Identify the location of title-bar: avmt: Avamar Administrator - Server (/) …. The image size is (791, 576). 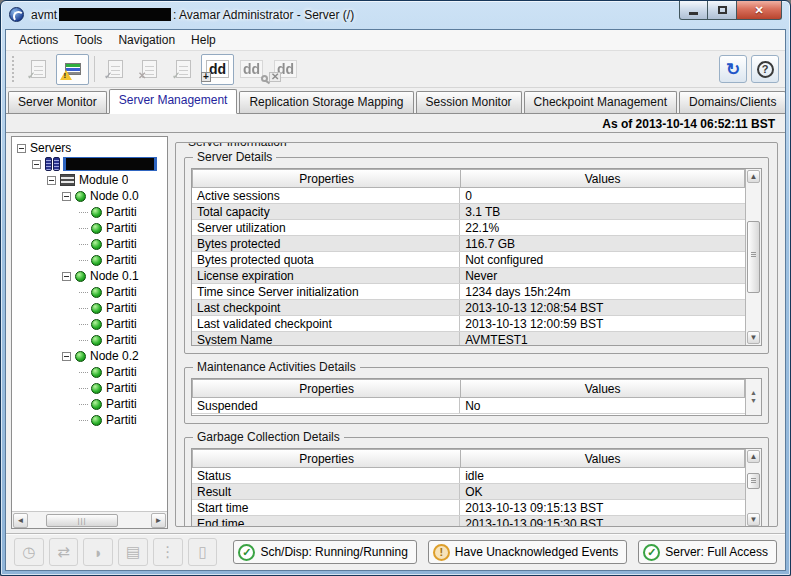
(396, 14).